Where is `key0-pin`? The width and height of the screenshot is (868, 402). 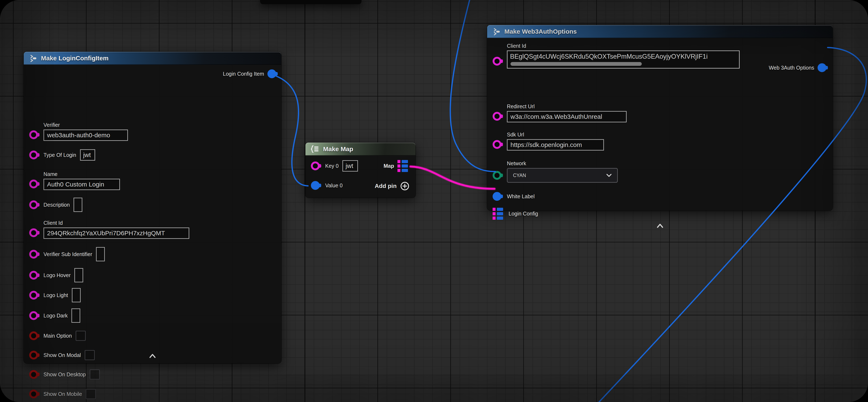
key0-pin is located at coordinates (315, 166).